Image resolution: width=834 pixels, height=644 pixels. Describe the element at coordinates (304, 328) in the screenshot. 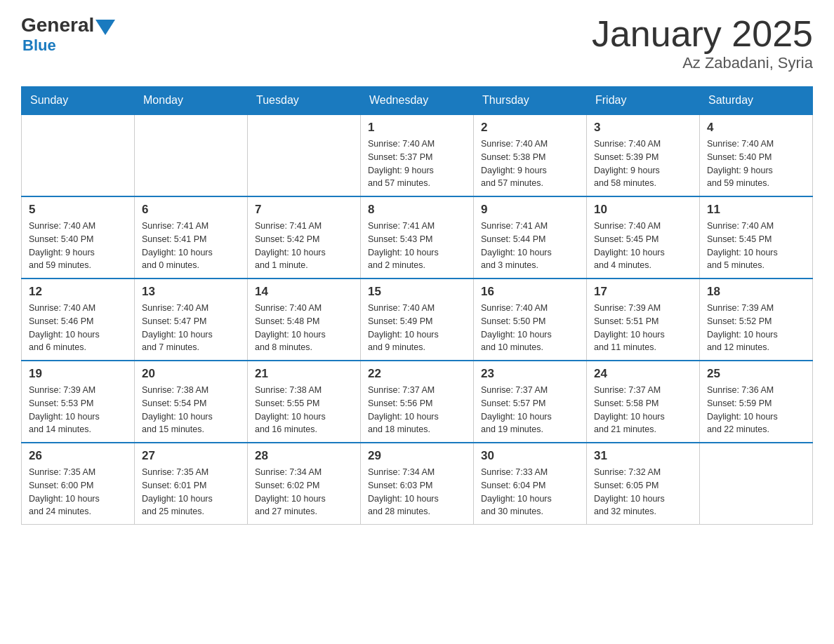

I see `day-info: Sunrise: 7:40 AMSunset: 5:48 PMDaylight:…` at that location.